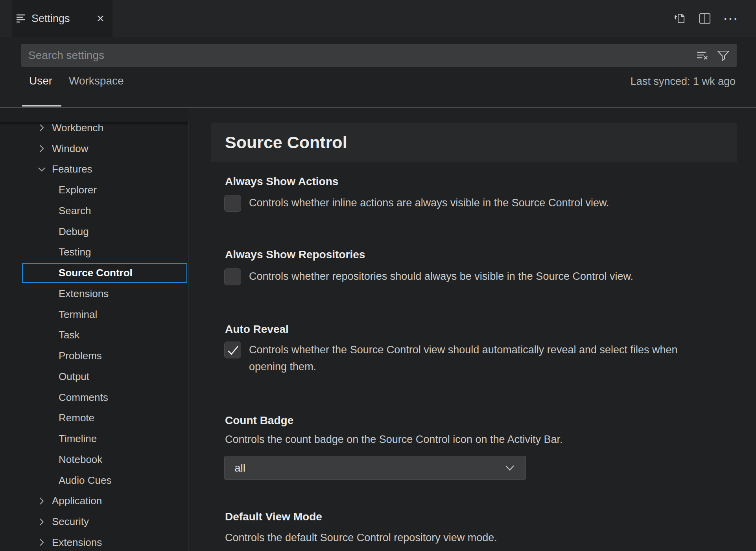  What do you see at coordinates (72, 169) in the screenshot?
I see `sidebar-item-label: Features` at bounding box center [72, 169].